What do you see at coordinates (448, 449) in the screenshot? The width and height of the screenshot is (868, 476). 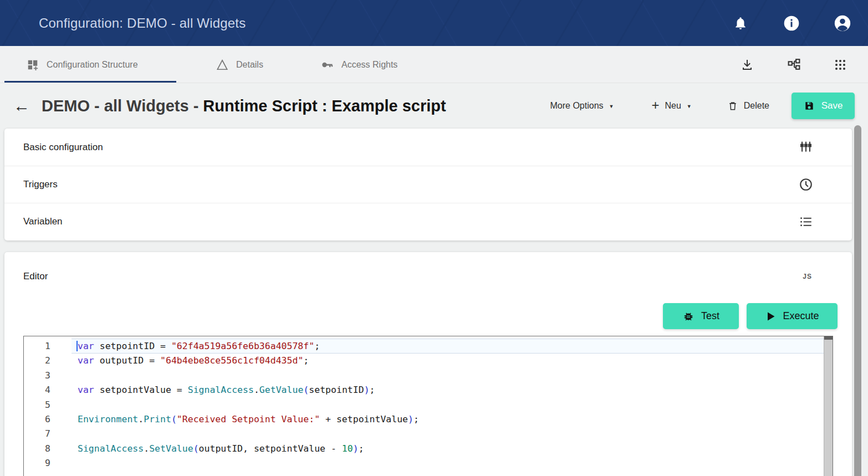 I see `code-line: SignalAccess.SetValue(outputID, setpoint…` at bounding box center [448, 449].